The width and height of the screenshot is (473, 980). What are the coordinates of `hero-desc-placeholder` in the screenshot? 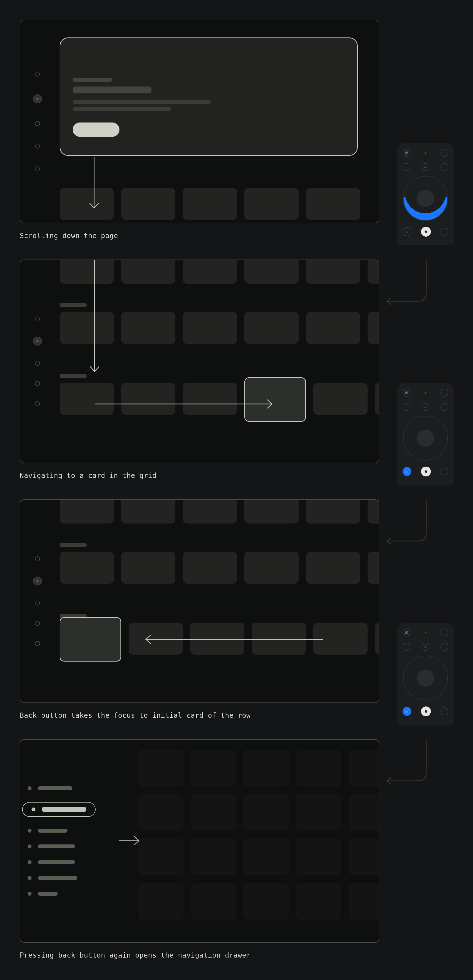 It's located at (141, 102).